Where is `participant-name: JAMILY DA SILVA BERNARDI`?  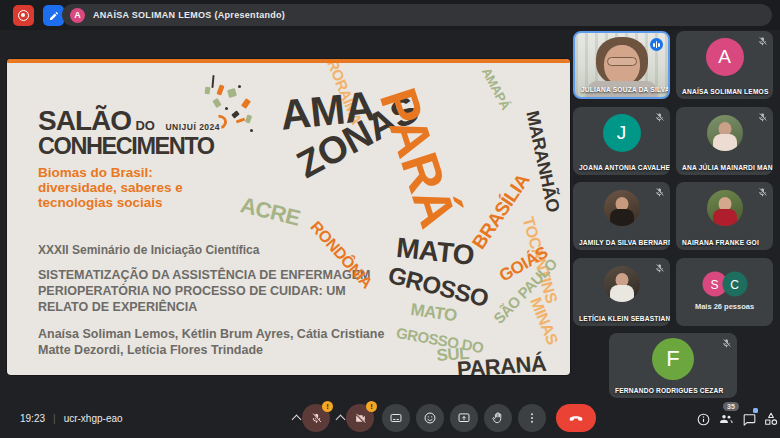
participant-name: JAMILY DA SILVA BERNARDI is located at coordinates (624, 242).